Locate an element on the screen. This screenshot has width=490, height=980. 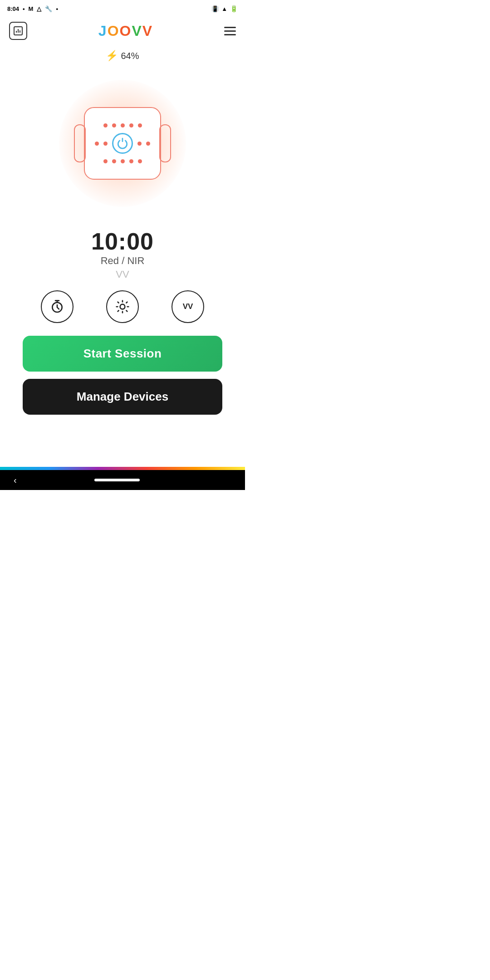
logo-o2: O is located at coordinates (126, 31).